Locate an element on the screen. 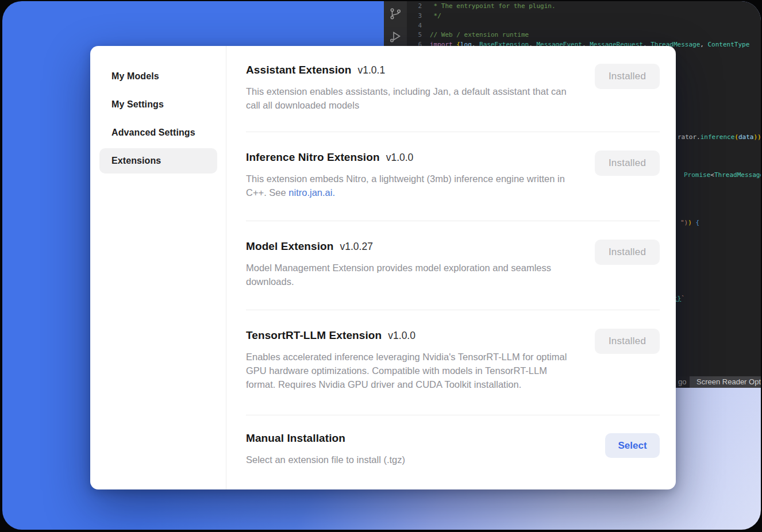  manual-installation-row: Manual Installation Select an extension … is located at coordinates (453, 449).